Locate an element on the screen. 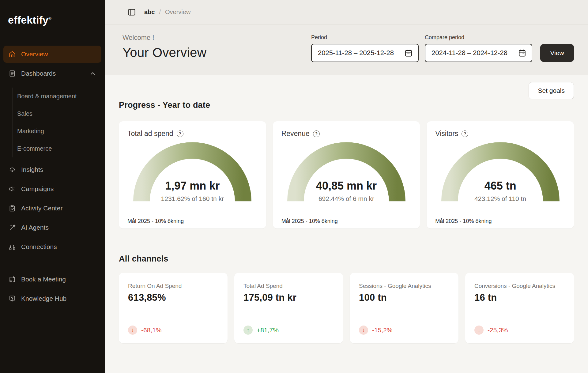 The width and height of the screenshot is (588, 373). channel-card-delta-value: +81,7% is located at coordinates (268, 330).